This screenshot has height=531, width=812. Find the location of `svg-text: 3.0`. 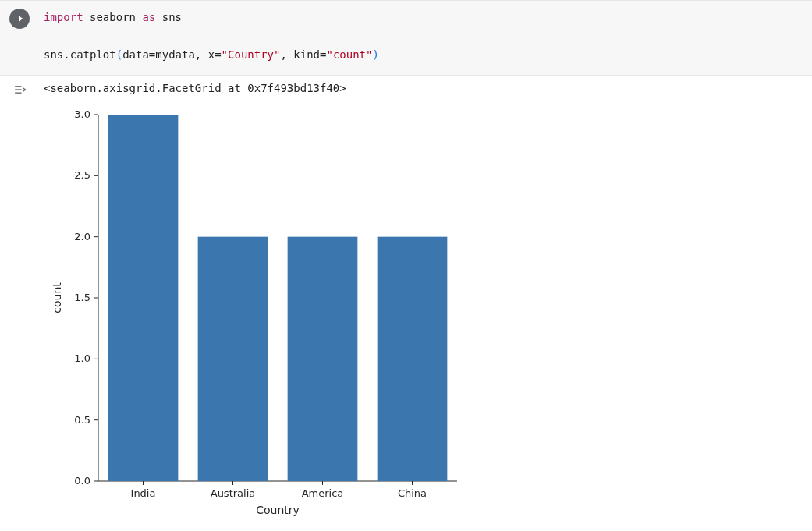

svg-text: 3.0 is located at coordinates (83, 114).